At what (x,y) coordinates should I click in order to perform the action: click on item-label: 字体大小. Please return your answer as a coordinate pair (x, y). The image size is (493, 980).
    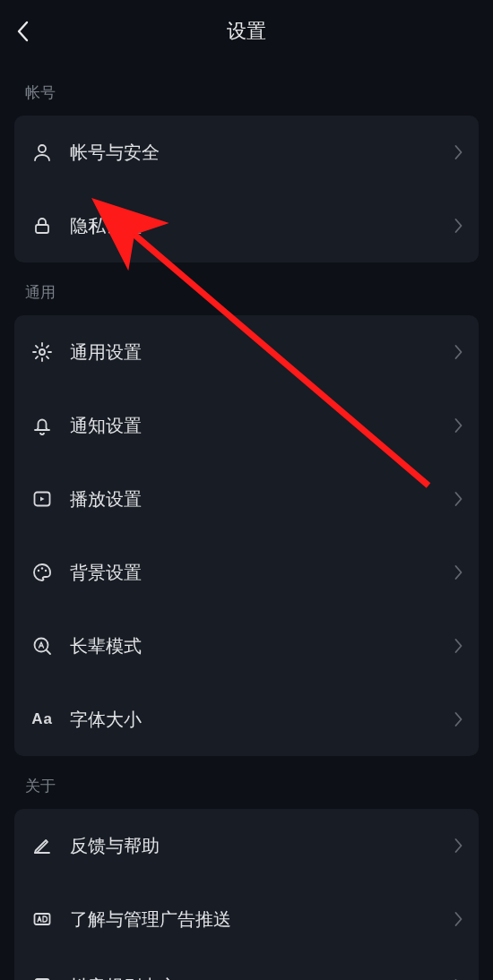
    Looking at the image, I should click on (262, 720).